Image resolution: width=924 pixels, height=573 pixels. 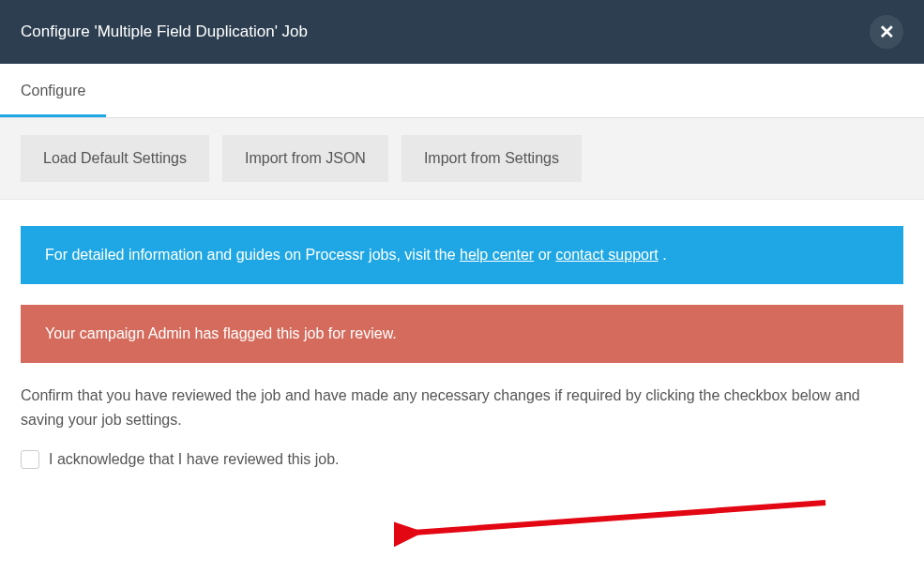 What do you see at coordinates (221, 334) in the screenshot?
I see `warning-alert-text: Your campaign Admin has flagged this job…` at bounding box center [221, 334].